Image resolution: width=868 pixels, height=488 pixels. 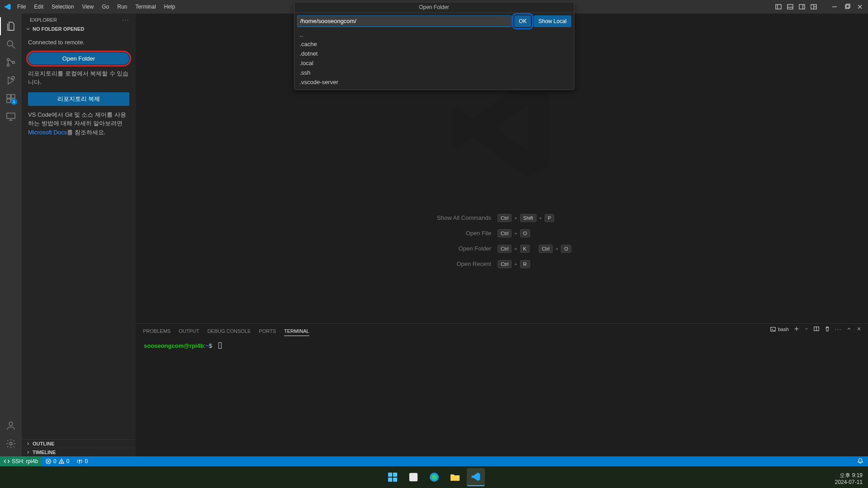 I want to click on folder-list-item: .dotnet, so click(x=434, y=53).